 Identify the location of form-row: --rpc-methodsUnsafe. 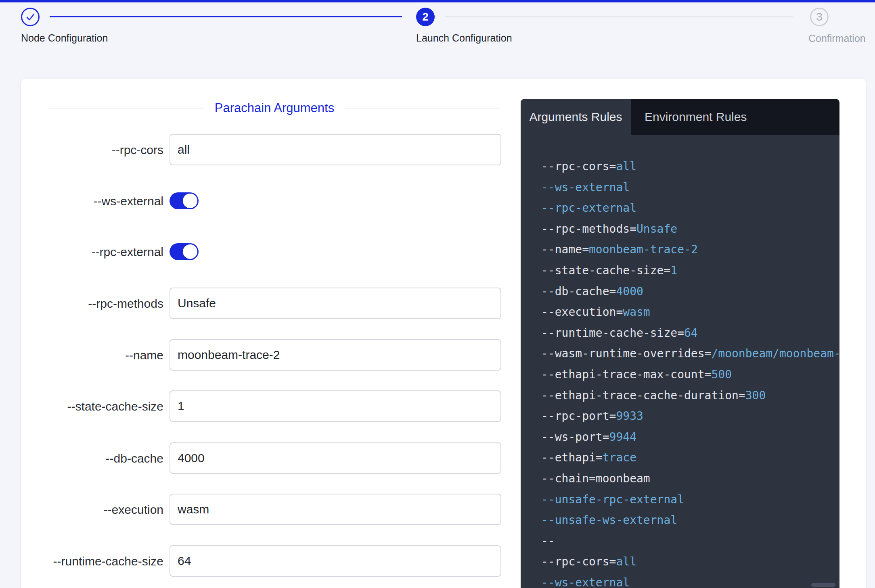
(267, 303).